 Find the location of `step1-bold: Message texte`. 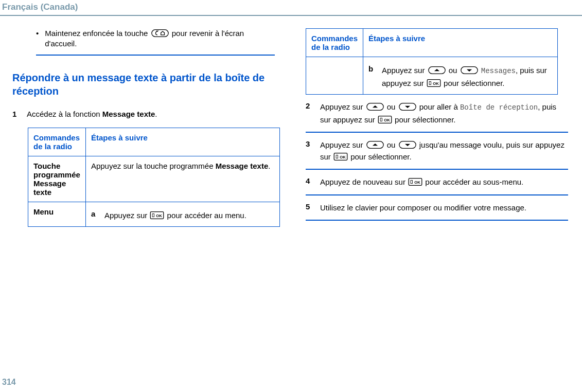

step1-bold: Message texte is located at coordinates (129, 114).